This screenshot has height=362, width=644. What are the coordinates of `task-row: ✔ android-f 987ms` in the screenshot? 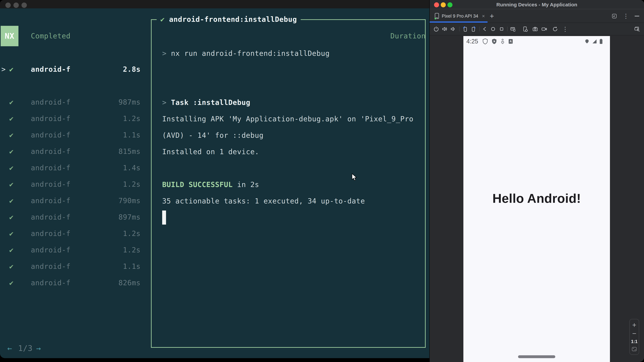 It's located at (72, 102).